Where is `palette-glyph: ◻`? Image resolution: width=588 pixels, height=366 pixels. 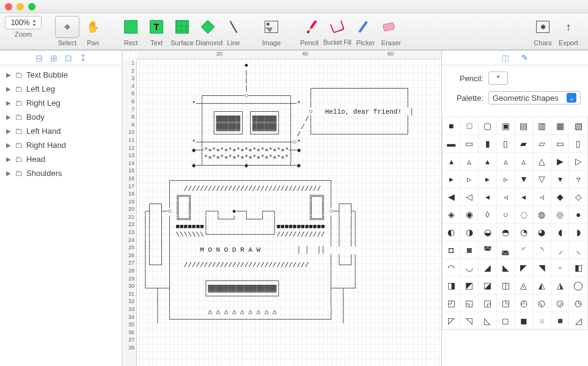 palette-glyph: ◻ is located at coordinates (506, 320).